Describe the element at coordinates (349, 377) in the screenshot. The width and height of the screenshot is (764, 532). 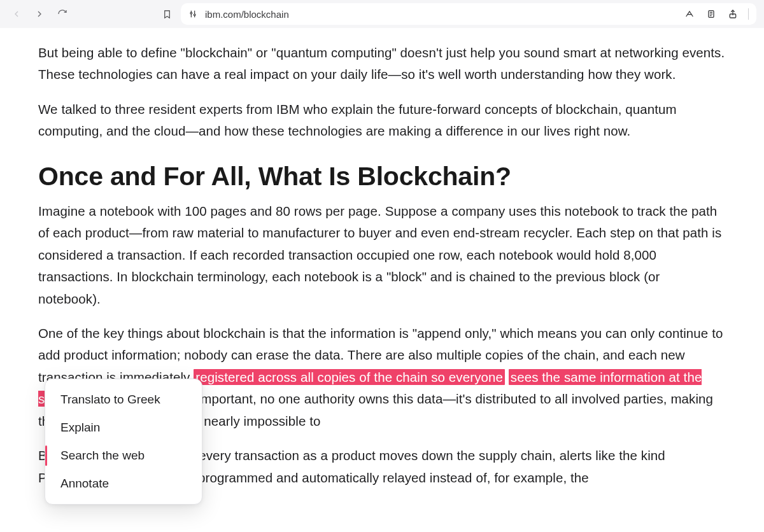
I see `selected-text: registered across all copies of the chai…` at that location.